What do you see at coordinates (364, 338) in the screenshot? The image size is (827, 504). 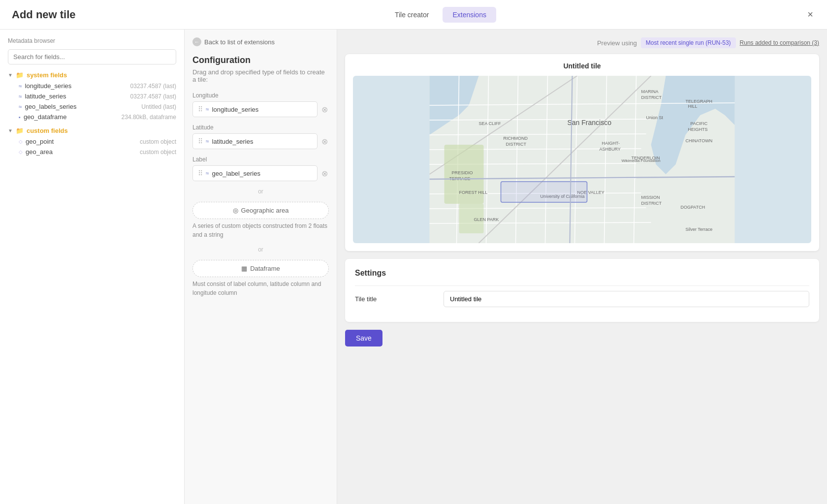 I see `save-button: Save` at bounding box center [364, 338].